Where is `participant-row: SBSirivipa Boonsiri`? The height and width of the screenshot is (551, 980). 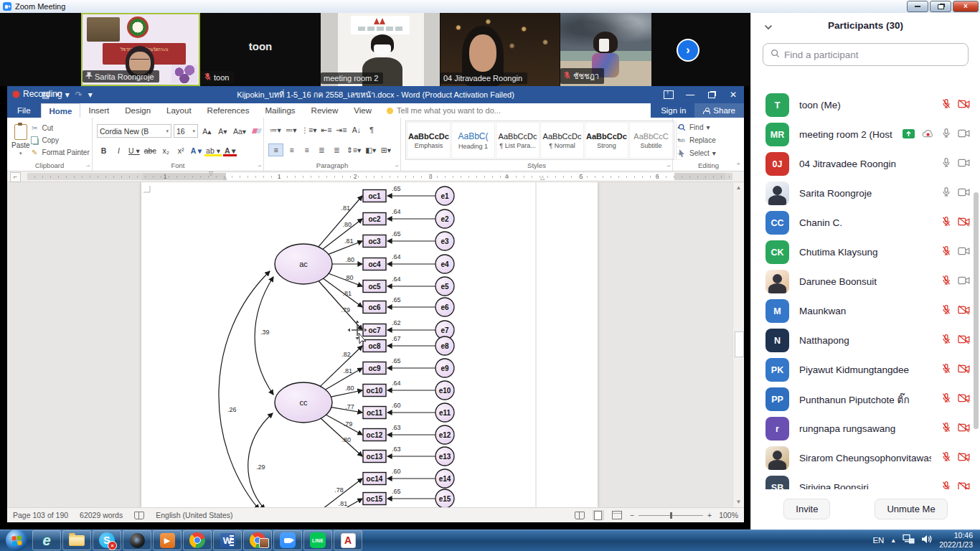 participant-row: SBSirivipa Boonsiri is located at coordinates (865, 481).